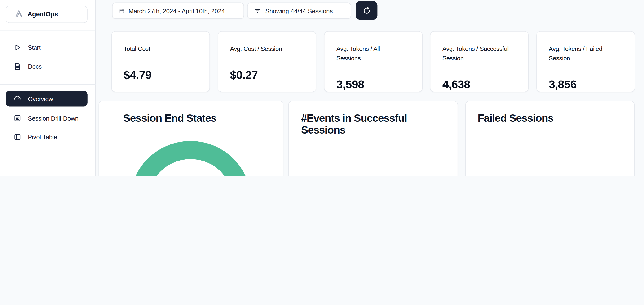 The width and height of the screenshot is (644, 305). Describe the element at coordinates (244, 75) in the screenshot. I see `stat-value: $0.27` at that location.